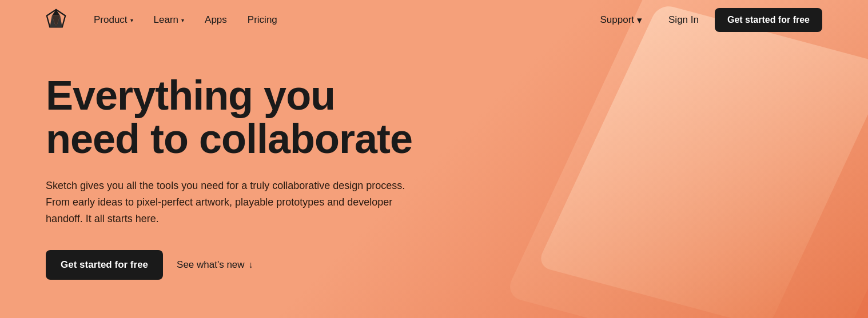 The image size is (868, 318). What do you see at coordinates (229, 202) in the screenshot?
I see `hero-subtitle: Sketch gives you all the tools you need …` at bounding box center [229, 202].